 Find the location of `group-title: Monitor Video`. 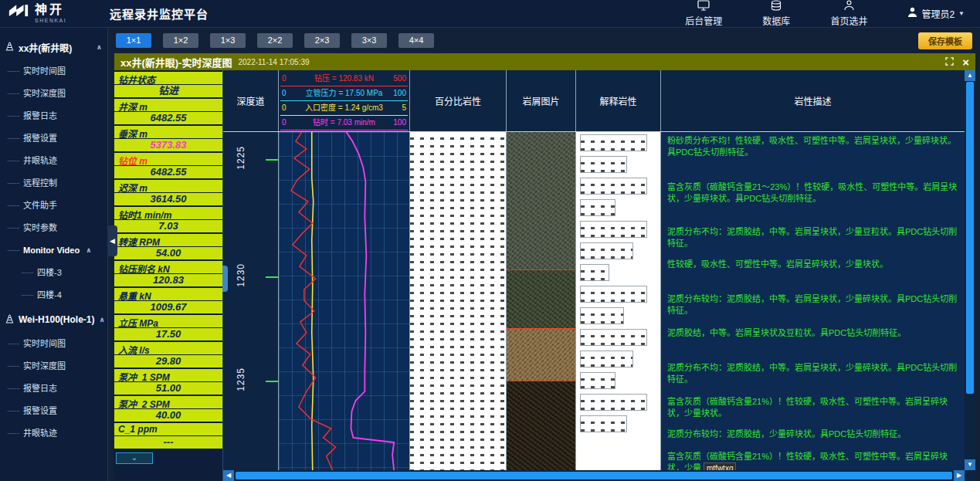

group-title: Monitor Video is located at coordinates (51, 250).